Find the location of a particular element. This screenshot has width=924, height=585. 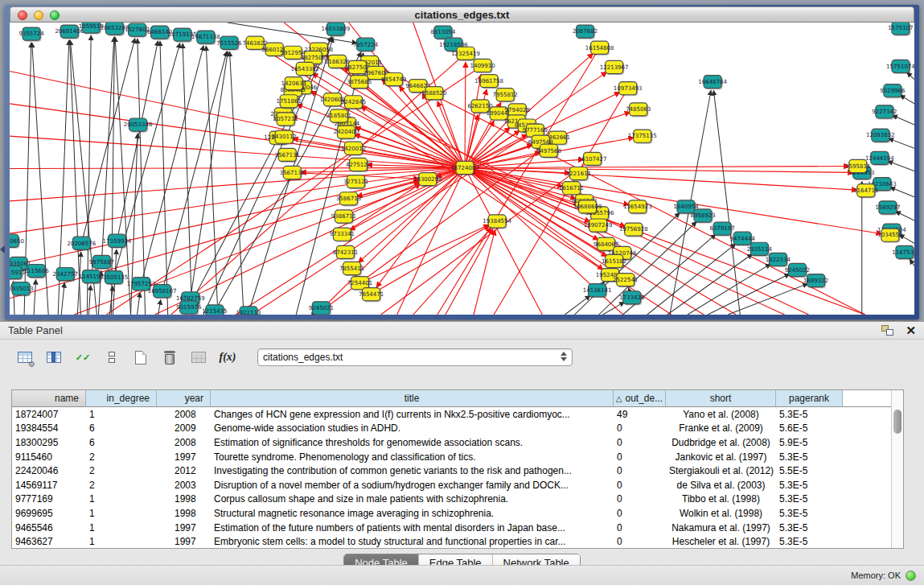

table-cell: 18724007 is located at coordinates (49, 414).